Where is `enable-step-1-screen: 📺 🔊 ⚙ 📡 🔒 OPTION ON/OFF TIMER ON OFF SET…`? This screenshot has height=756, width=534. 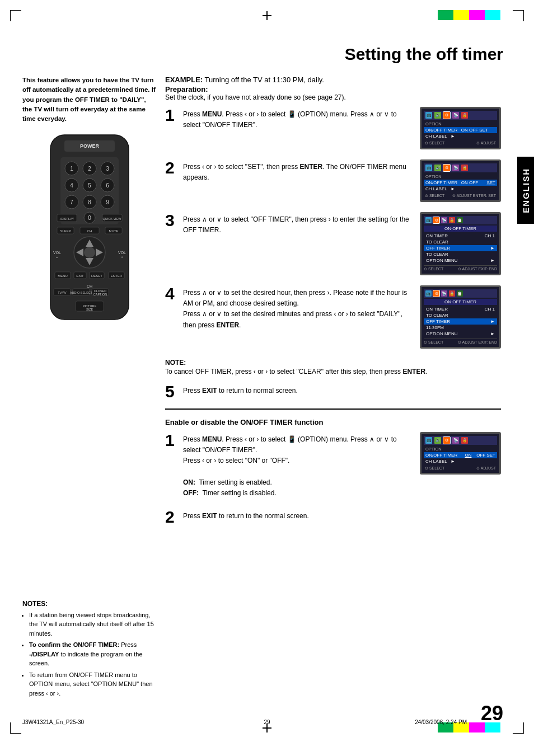
enable-step-1-screen: 📺 🔊 ⚙ 📡 🔒 OPTION ON/OFF TIMER ON OFF SET… is located at coordinates (460, 453).